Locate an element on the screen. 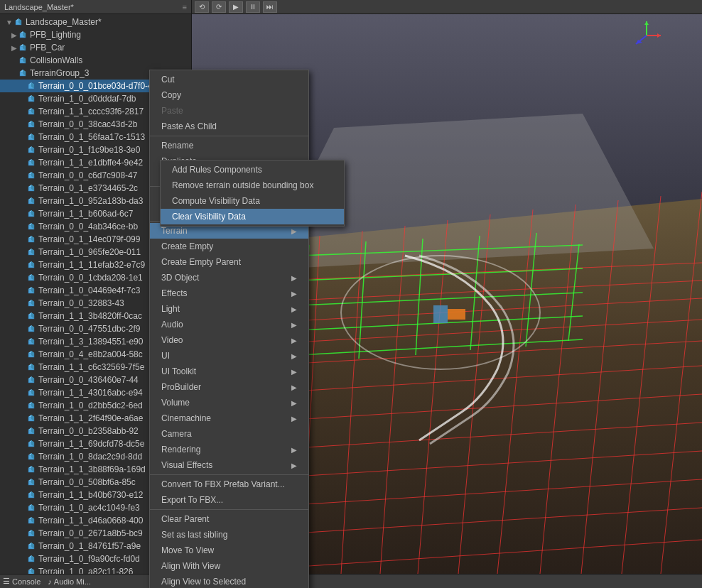 This screenshot has width=702, height=588. item-icon-t36 is located at coordinates (31, 546).